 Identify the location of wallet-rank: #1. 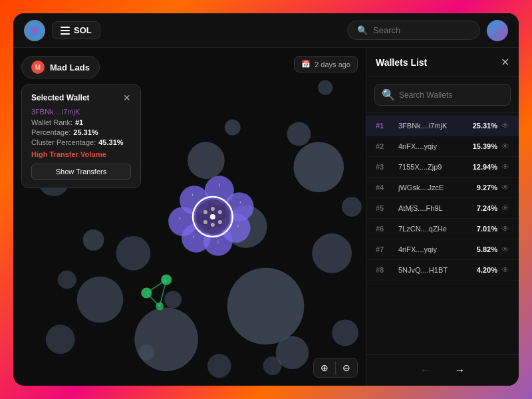
(385, 126).